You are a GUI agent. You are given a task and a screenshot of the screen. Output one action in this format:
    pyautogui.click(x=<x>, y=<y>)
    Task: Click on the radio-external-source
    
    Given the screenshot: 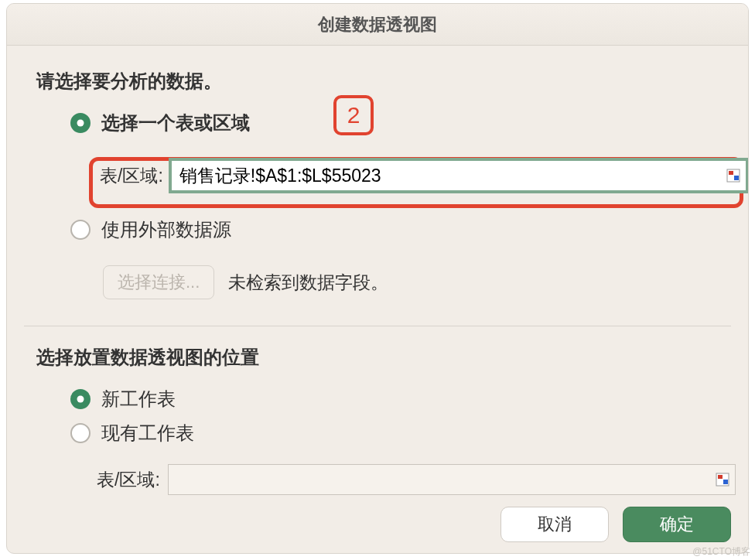 What is the action you would take?
    pyautogui.click(x=80, y=230)
    